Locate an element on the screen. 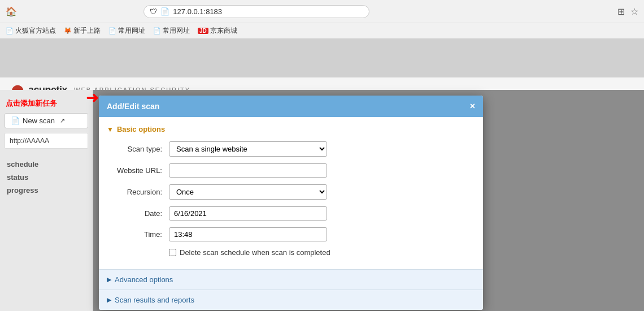  scan-item-url: http://AAAAA is located at coordinates (29, 141).